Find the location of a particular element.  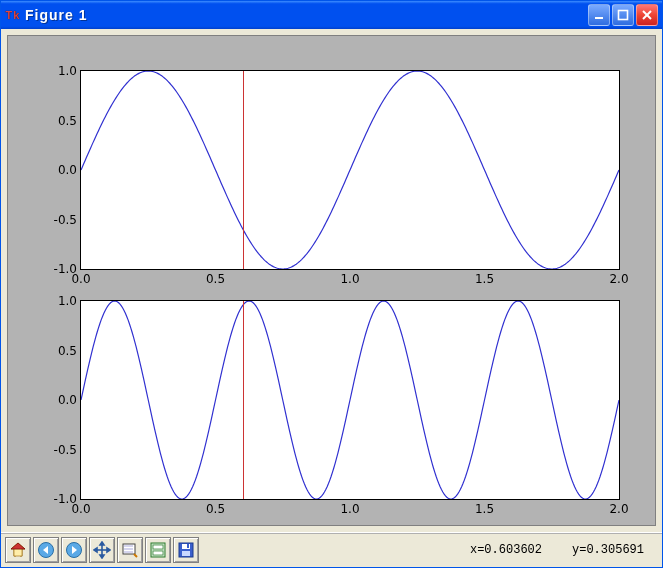

coord-readout: x=0.603602 y=0.305691 is located at coordinates (557, 550).